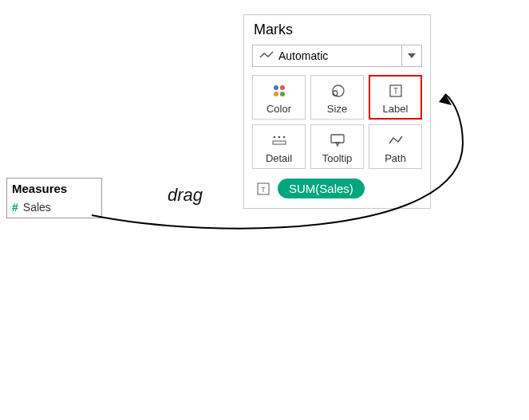 This screenshot has height=420, width=529. Describe the element at coordinates (337, 147) in the screenshot. I see `tooltip-button: Tooltip` at that location.